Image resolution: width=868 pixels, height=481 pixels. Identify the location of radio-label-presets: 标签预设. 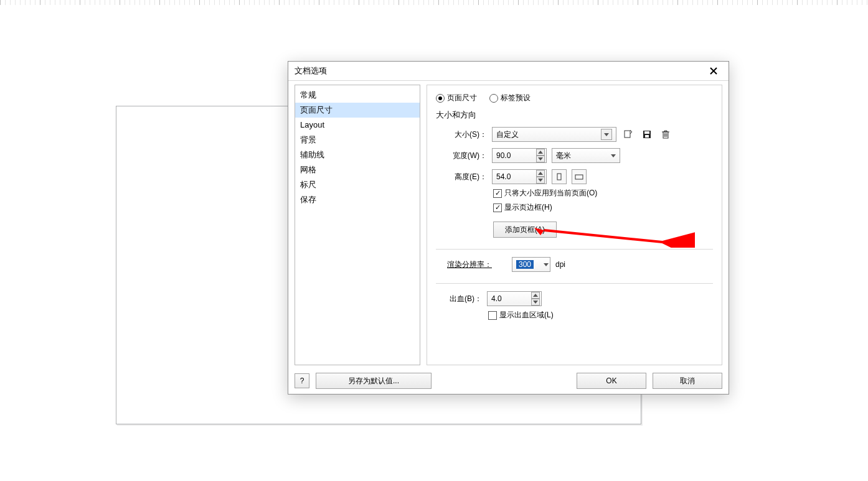
(510, 98).